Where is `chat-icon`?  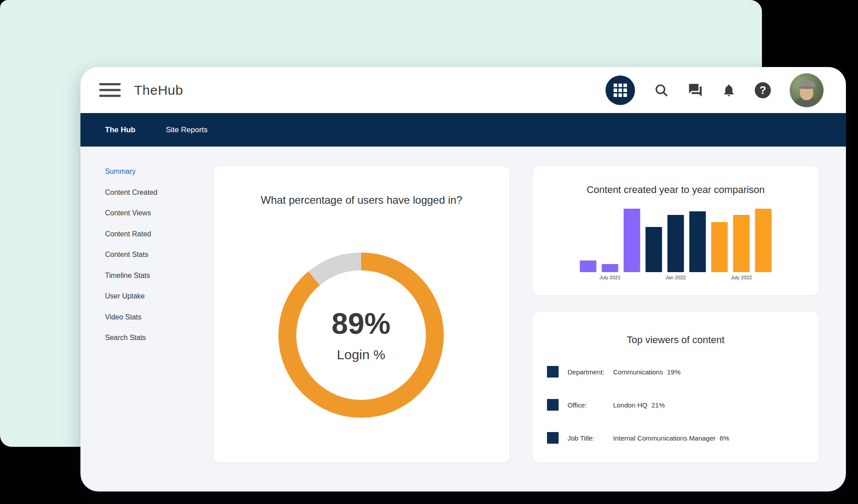
chat-icon is located at coordinates (695, 90).